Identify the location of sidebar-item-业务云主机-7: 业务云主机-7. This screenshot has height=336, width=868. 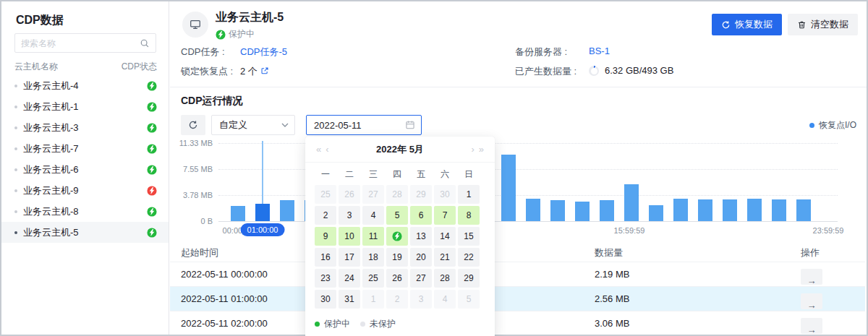
(85, 149).